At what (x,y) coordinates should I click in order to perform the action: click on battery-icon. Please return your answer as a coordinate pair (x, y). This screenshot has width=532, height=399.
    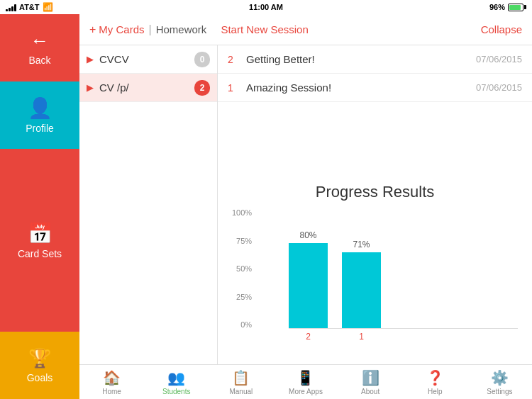
    Looking at the image, I should click on (517, 7).